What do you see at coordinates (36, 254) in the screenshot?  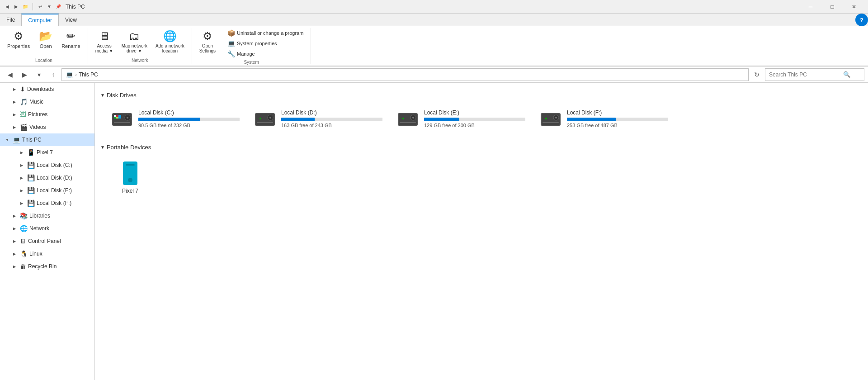 I see `sidebar-label-linux: Linux` at bounding box center [36, 254].